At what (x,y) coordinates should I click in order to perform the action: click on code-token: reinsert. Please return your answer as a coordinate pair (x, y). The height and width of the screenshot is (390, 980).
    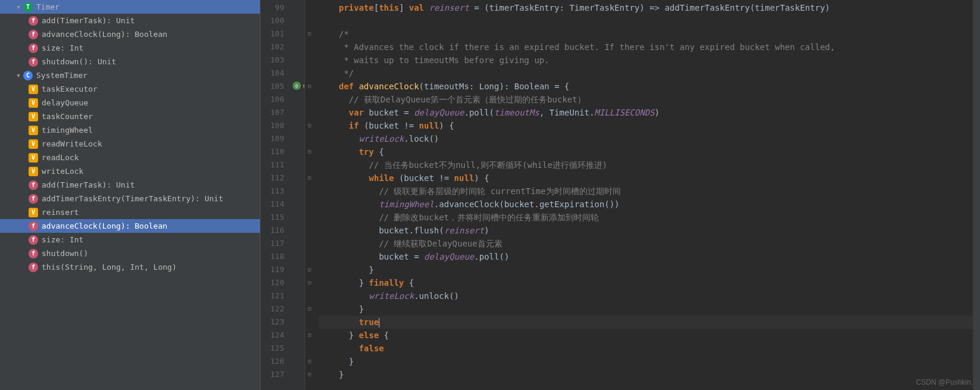
    Looking at the image, I should click on (464, 230).